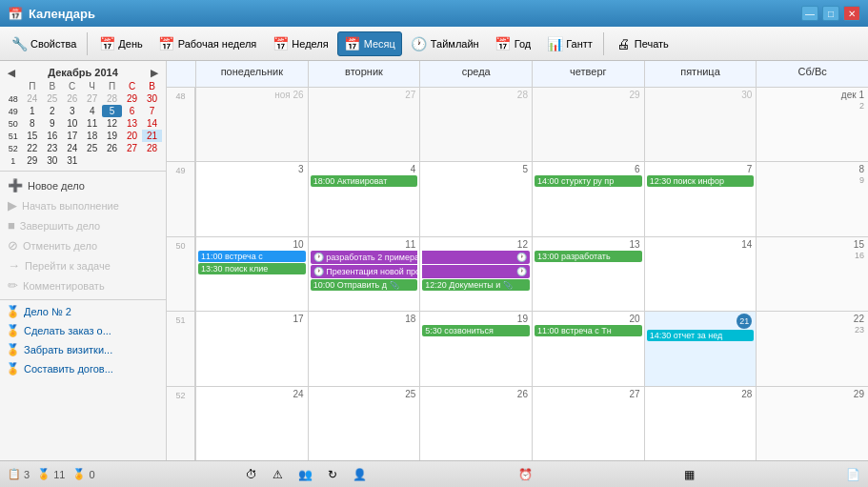  I want to click on mini-day: 4, so click(91, 111).